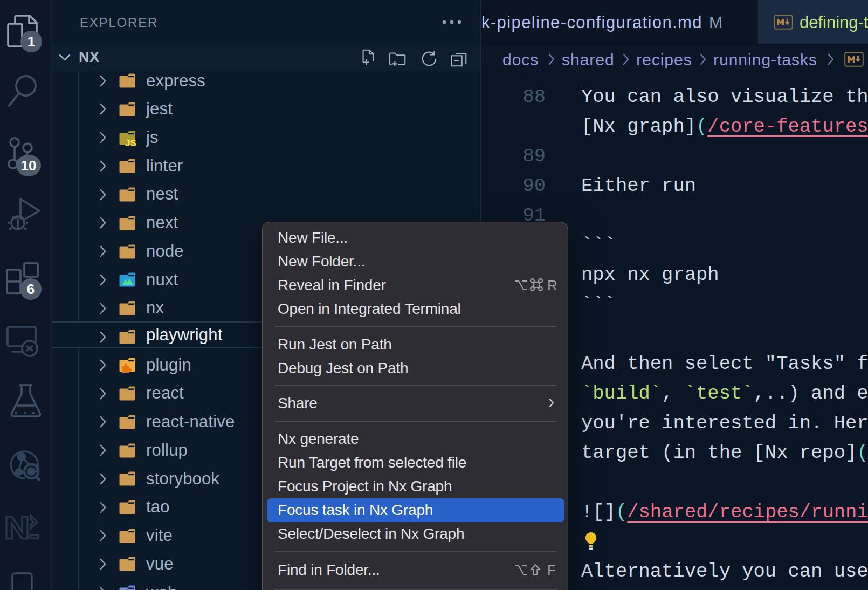 Image resolution: width=868 pixels, height=590 pixels. I want to click on svg-text: R, so click(552, 285).